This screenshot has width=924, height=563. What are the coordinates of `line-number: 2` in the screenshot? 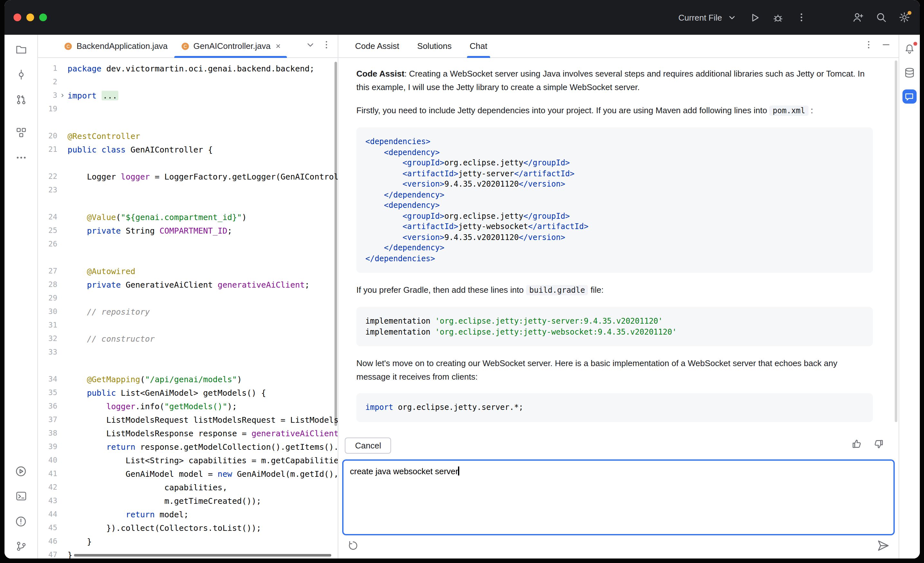 It's located at (48, 82).